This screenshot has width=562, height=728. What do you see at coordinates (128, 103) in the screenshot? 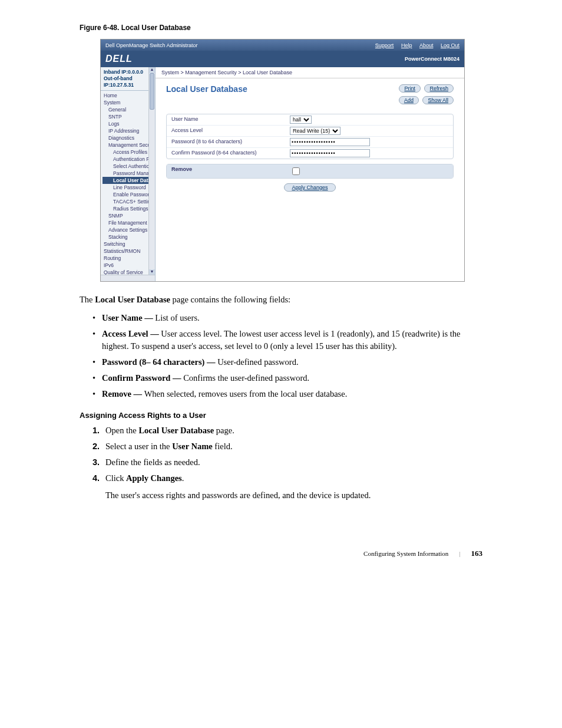
I see `tree-item: System` at bounding box center [128, 103].